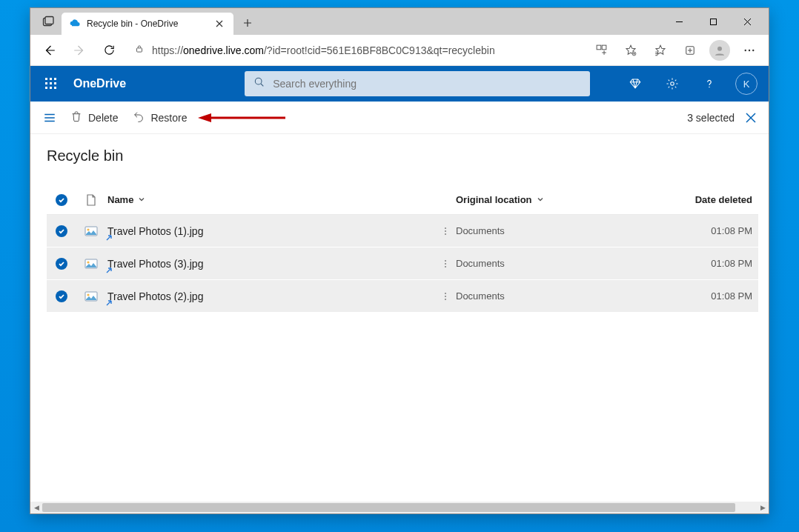  I want to click on scroll-left-icon: ◀, so click(36, 508).